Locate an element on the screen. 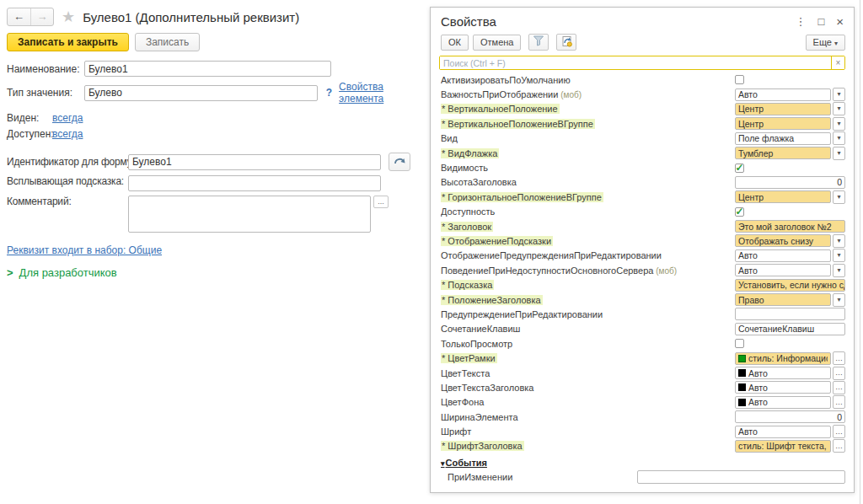 The width and height of the screenshot is (863, 504). formula-id-input is located at coordinates (255, 162).